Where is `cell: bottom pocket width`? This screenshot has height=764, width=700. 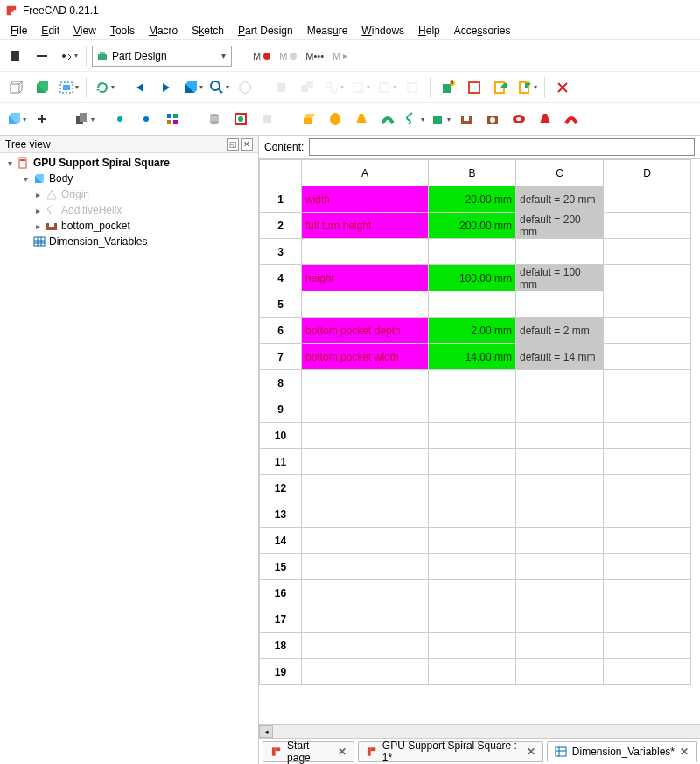
cell: bottom pocket width is located at coordinates (366, 357).